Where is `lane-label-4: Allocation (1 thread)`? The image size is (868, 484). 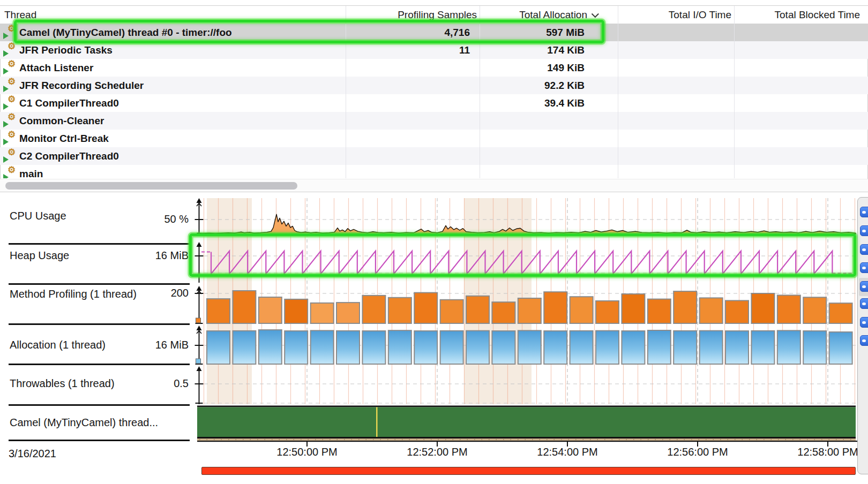 lane-label-4: Allocation (1 thread) is located at coordinates (58, 345).